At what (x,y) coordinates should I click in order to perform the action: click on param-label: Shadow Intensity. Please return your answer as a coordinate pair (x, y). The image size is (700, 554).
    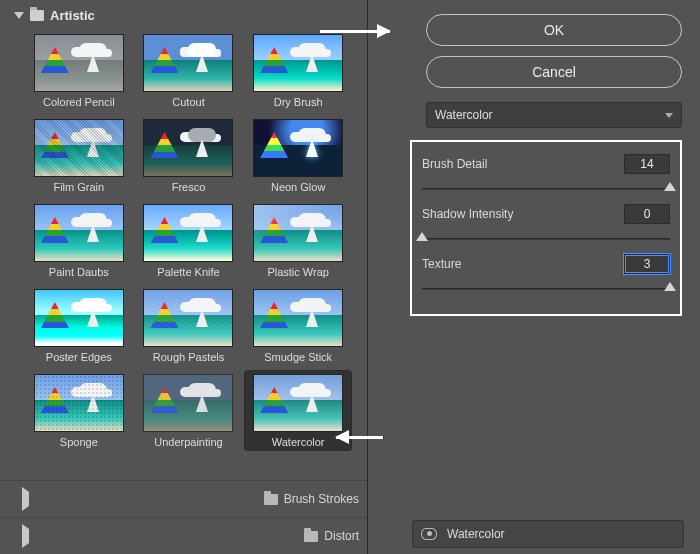
    Looking at the image, I should click on (468, 214).